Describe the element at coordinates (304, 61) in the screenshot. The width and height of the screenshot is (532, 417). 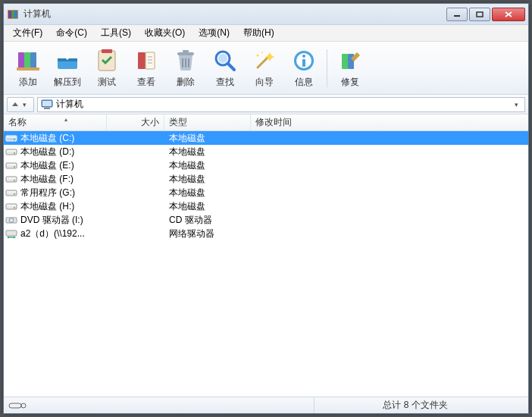
I see `info-icon` at that location.